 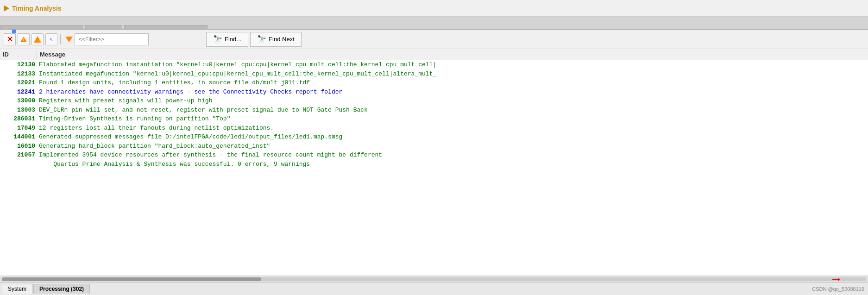 I want to click on bottom-tab-processing: Processing (302), so click(x=62, y=289).